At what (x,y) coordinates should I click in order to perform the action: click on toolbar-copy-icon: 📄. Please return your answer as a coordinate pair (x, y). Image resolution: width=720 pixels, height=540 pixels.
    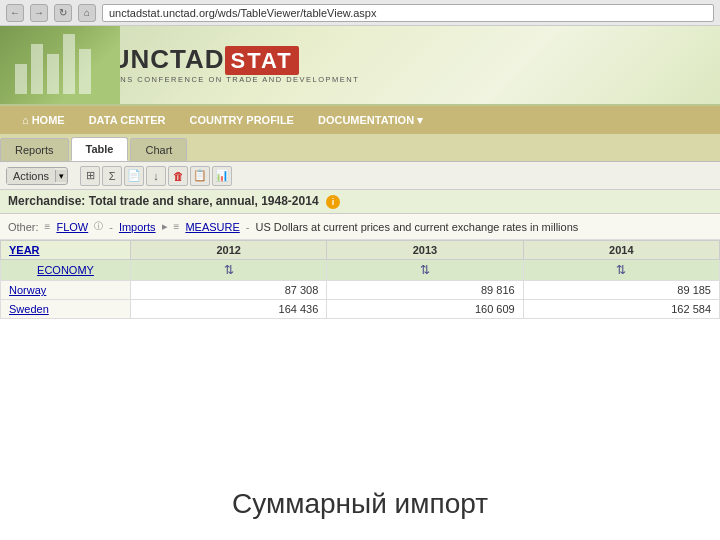
    Looking at the image, I should click on (134, 176).